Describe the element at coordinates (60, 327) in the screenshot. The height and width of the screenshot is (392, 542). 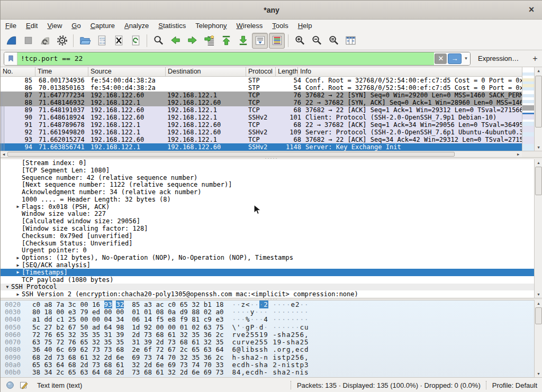
I see `hex-byte: b2` at that location.